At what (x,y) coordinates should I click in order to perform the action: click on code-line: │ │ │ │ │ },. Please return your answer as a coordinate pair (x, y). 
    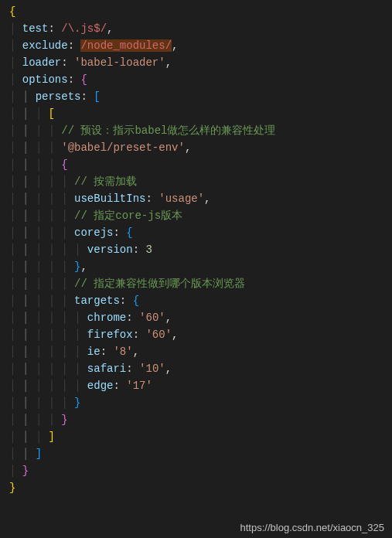
    Looking at the image, I should click on (196, 267).